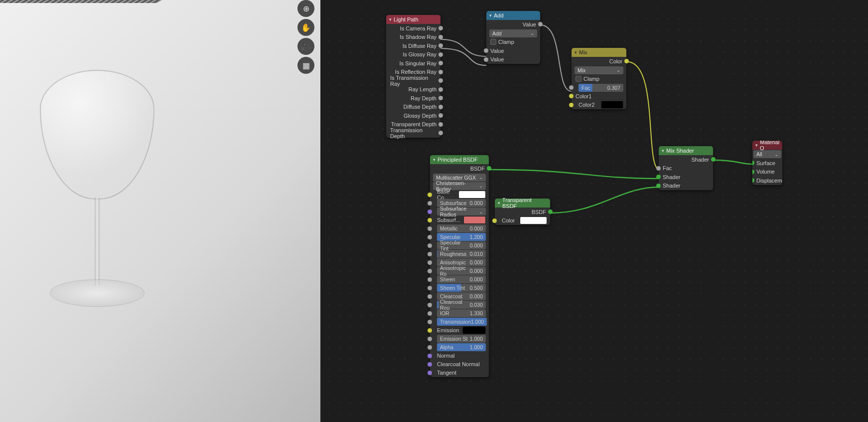 The height and width of the screenshot is (422, 868). Describe the element at coordinates (513, 33) in the screenshot. I see `math-mode-select: Add` at that location.